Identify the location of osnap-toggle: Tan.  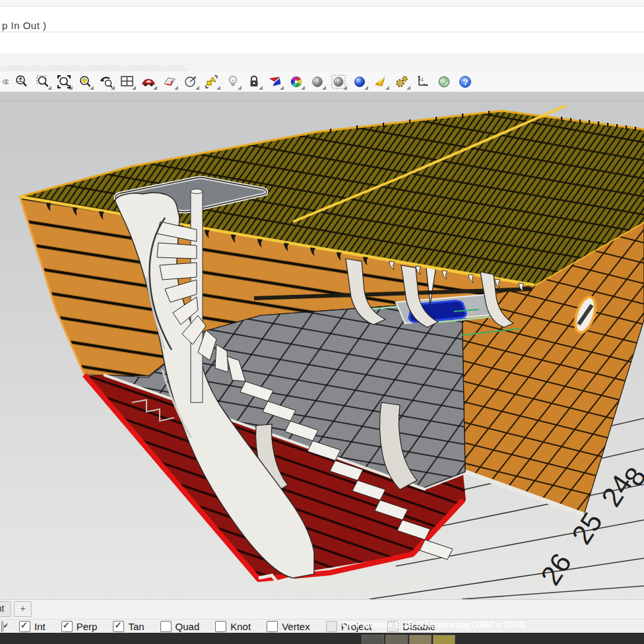
(128, 627).